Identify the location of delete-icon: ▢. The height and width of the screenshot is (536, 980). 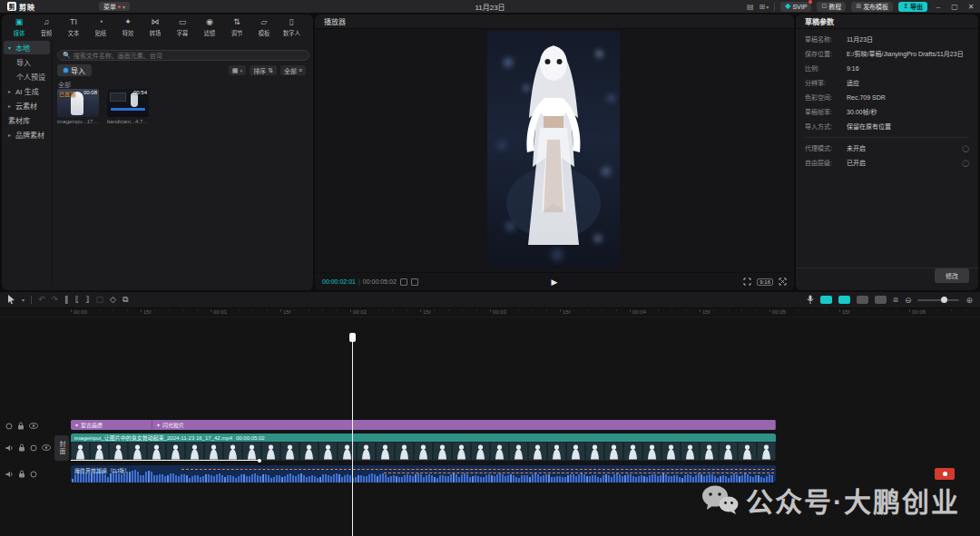
(100, 299).